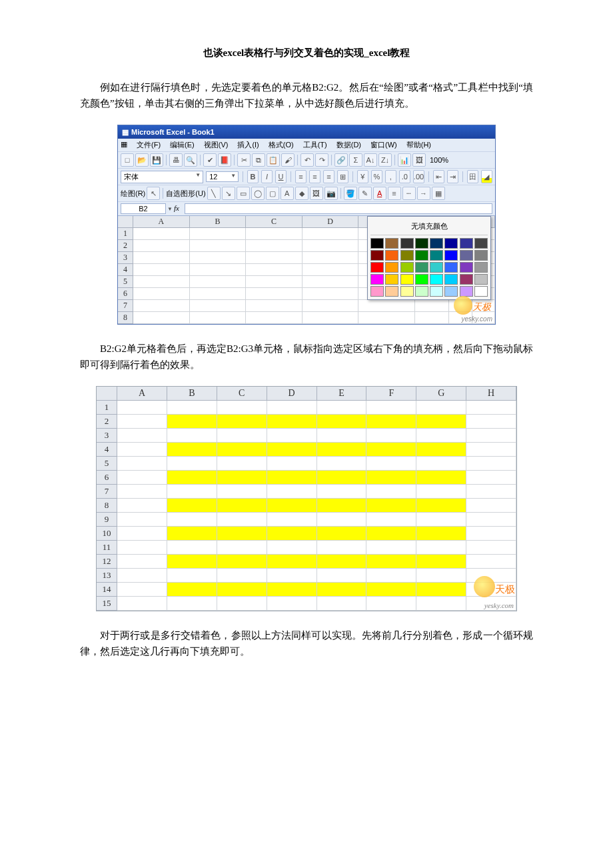  What do you see at coordinates (315, 145) in the screenshot?
I see `menu-tools: 工具(T)` at bounding box center [315, 145].